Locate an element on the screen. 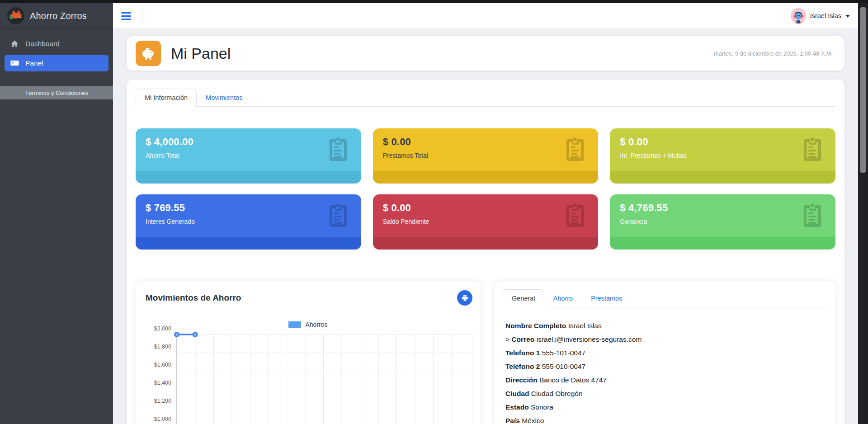  chevron-down-icon is located at coordinates (848, 16).